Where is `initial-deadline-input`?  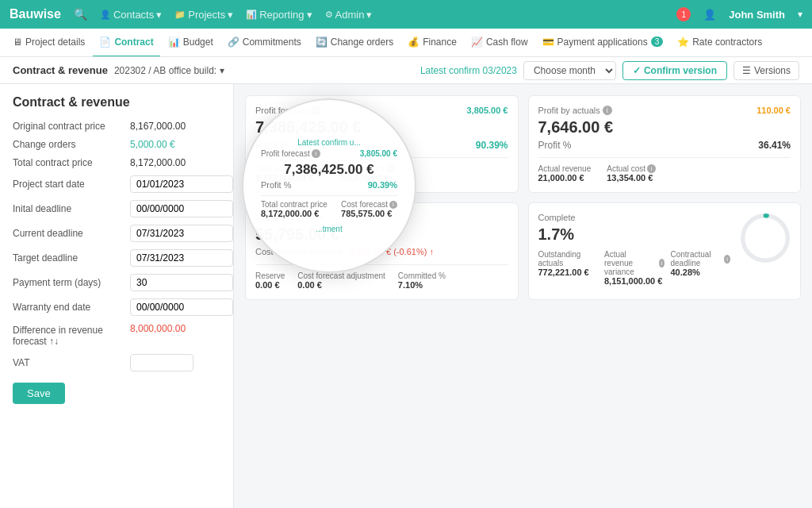 initial-deadline-input is located at coordinates (182, 209).